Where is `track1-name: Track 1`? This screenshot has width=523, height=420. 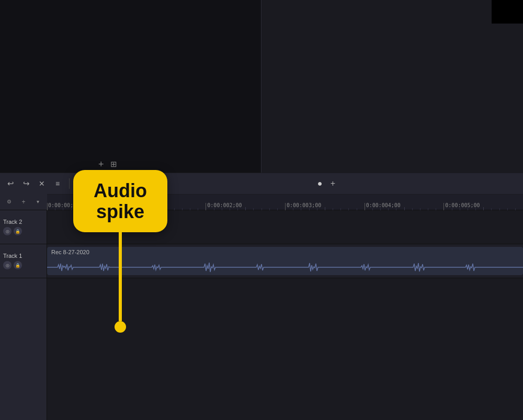 track1-name: Track 1 is located at coordinates (13, 256).